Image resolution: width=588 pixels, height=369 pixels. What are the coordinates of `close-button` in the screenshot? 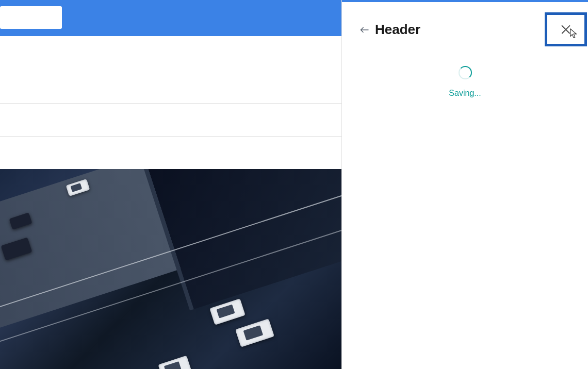 It's located at (566, 29).